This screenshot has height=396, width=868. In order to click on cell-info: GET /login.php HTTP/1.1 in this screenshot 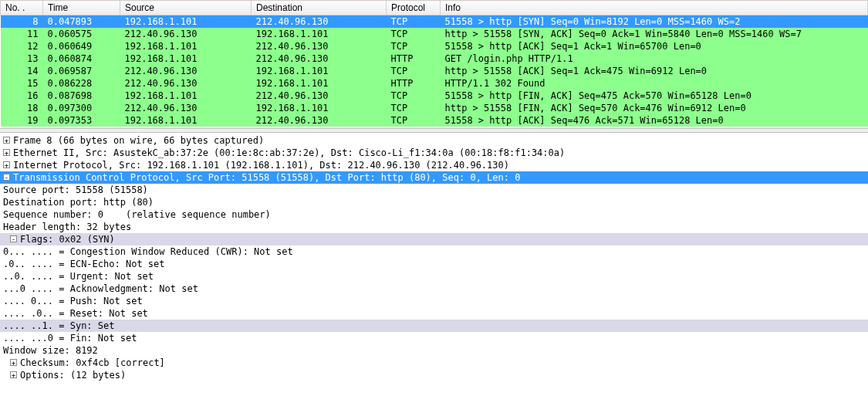, I will do `click(654, 59)`.